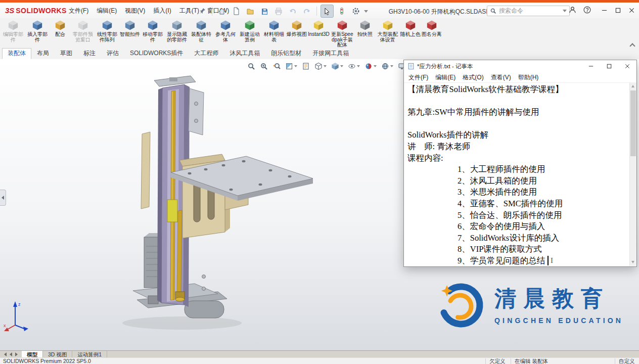 This screenshot has height=364, width=639. Describe the element at coordinates (11, 354) in the screenshot. I see `tab-scroll-arrows` at that location.